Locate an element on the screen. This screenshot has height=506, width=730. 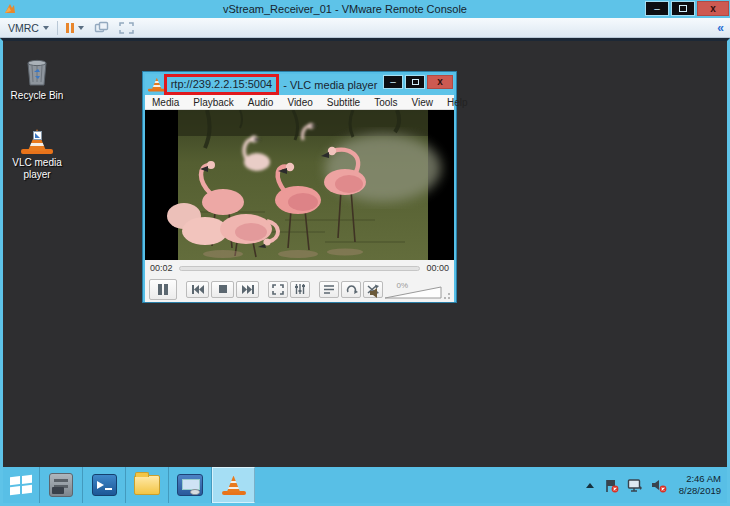
toolbar-separator is located at coordinates (58, 28).